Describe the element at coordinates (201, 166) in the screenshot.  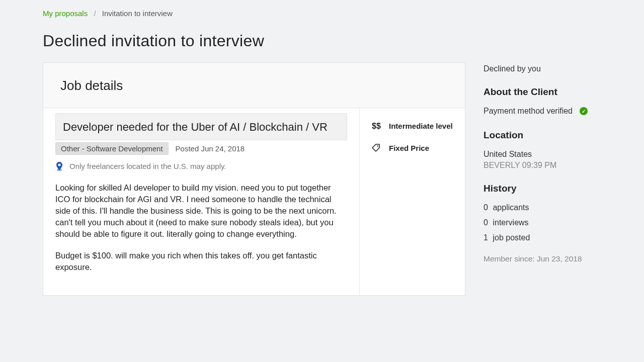
I see `location-restriction: Only freelancers located in the U.S. may…` at that location.